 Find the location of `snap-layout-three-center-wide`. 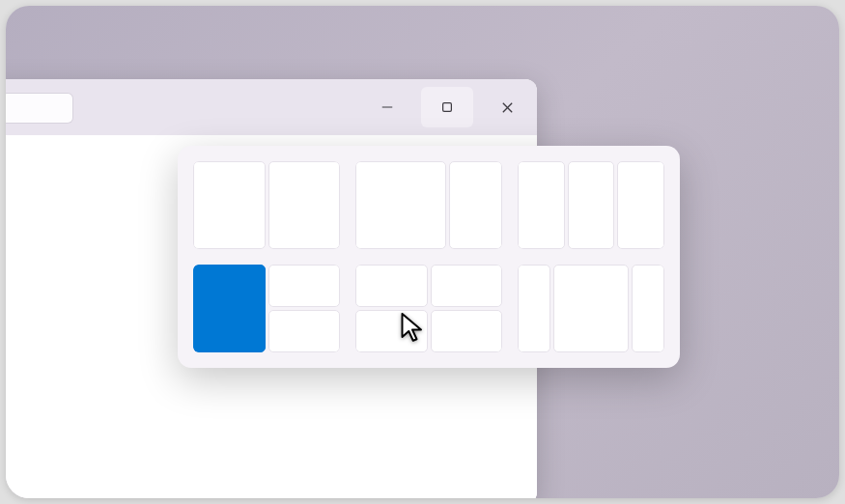

snap-layout-three-center-wide is located at coordinates (591, 309).